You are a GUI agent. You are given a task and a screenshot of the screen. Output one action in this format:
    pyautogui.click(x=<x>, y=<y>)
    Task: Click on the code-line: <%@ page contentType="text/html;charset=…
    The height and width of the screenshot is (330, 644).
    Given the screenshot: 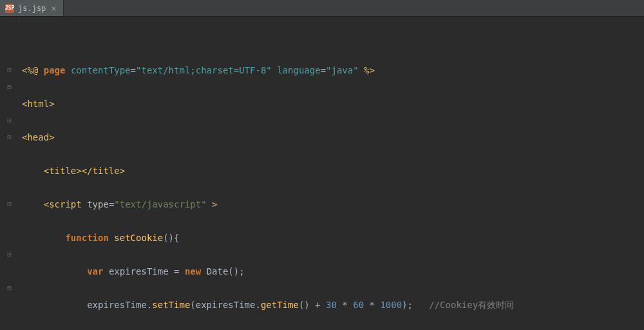 What is the action you would take?
    pyautogui.click(x=333, y=70)
    